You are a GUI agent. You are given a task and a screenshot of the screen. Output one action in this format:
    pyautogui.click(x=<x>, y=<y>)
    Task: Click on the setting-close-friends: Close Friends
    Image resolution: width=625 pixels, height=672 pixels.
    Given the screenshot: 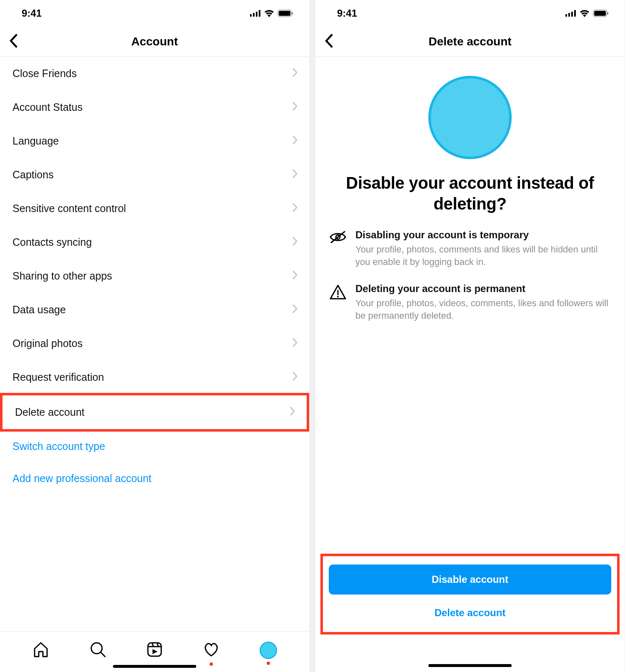 What is the action you would take?
    pyautogui.click(x=155, y=73)
    